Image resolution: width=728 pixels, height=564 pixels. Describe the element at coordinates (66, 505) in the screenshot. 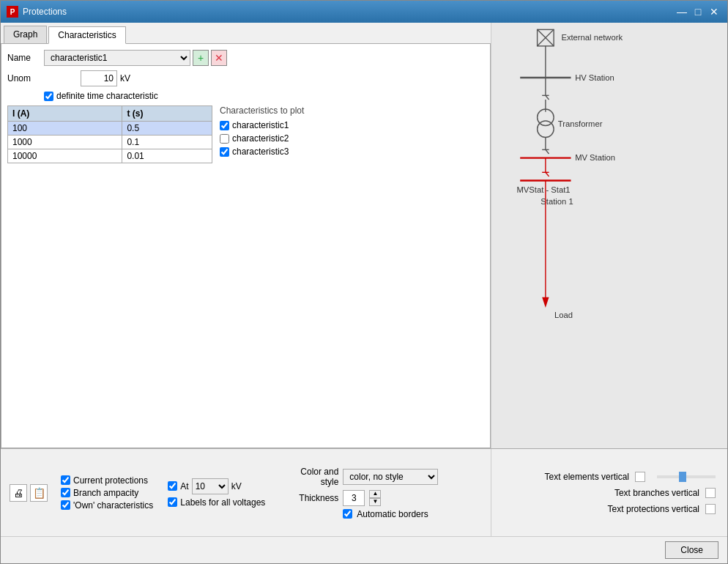

I see `own-characteristics-checkbox` at that location.